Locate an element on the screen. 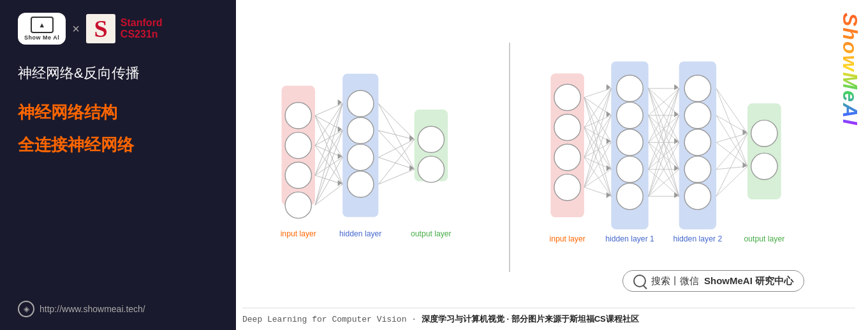 The height and width of the screenshot is (330, 868). monitor-icon is located at coordinates (42, 25).